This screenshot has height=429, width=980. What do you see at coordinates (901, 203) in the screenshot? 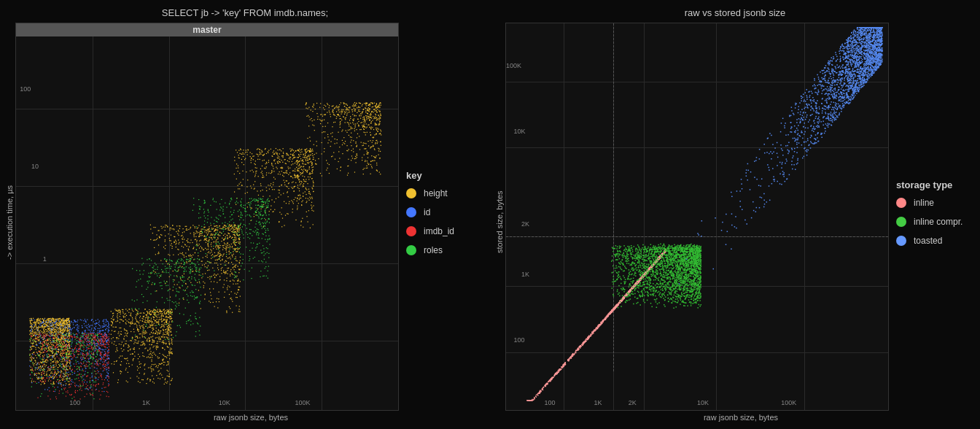
I see `legend-dot-inline` at bounding box center [901, 203].